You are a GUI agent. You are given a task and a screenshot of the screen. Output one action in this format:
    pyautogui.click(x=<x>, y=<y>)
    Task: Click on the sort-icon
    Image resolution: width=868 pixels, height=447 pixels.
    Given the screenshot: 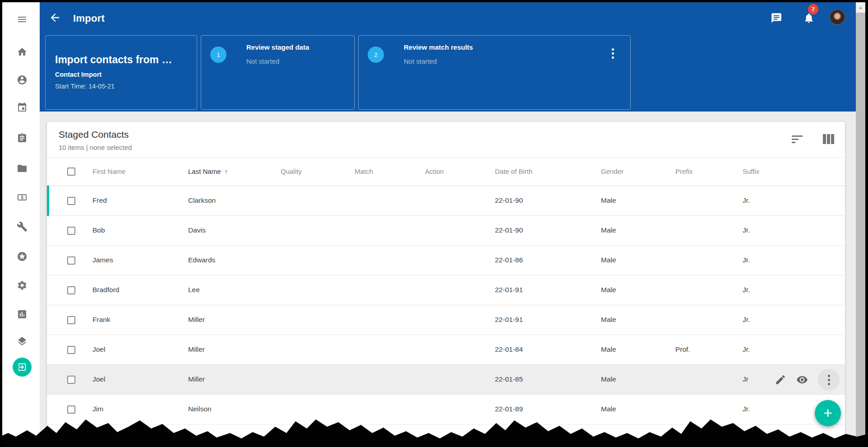 What is the action you would take?
    pyautogui.click(x=798, y=140)
    